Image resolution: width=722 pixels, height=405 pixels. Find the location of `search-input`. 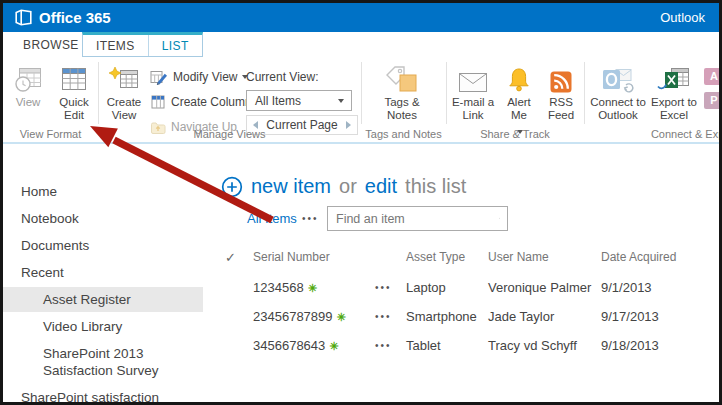

search-input is located at coordinates (414, 219).